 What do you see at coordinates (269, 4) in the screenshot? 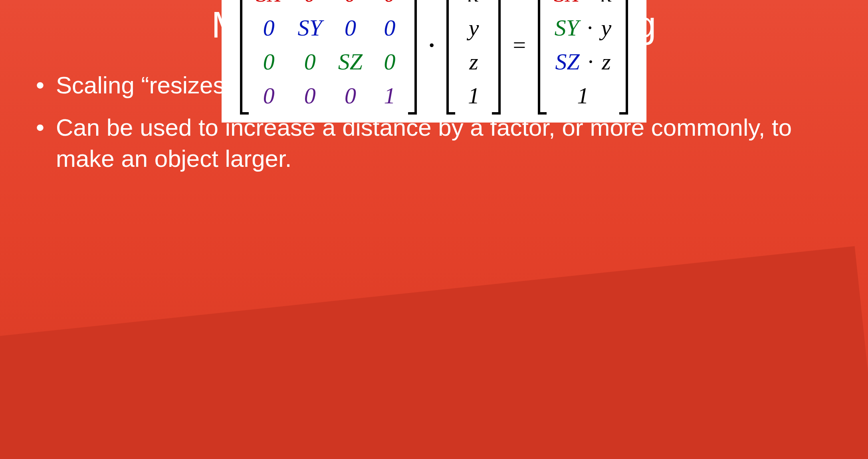
I see `matrix-cell: SX` at bounding box center [269, 4].